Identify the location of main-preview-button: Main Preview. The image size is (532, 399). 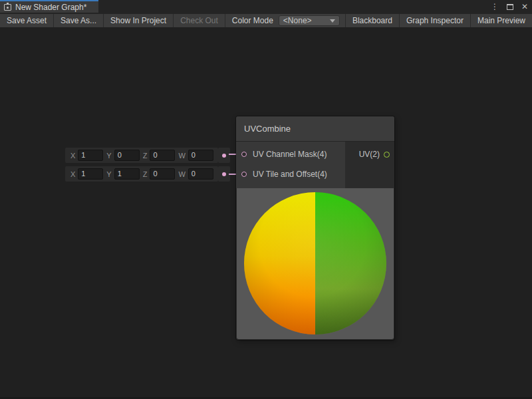
(501, 21).